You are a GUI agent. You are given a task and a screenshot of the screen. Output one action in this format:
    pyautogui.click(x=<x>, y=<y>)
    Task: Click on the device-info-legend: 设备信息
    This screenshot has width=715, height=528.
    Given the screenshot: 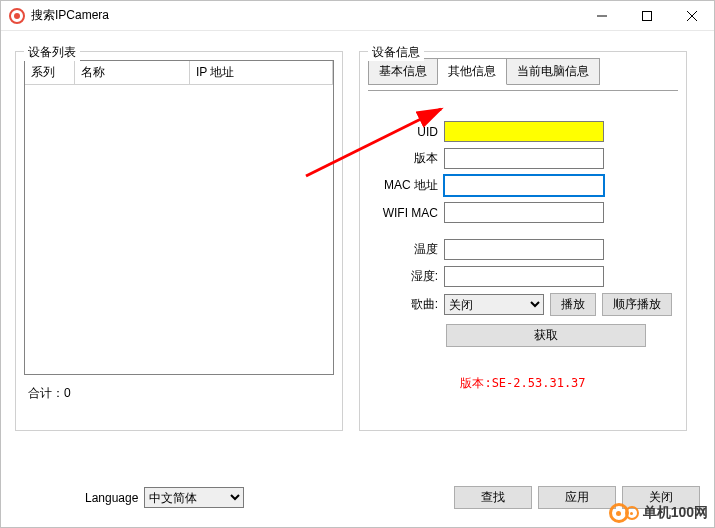 What is the action you would take?
    pyautogui.click(x=396, y=52)
    